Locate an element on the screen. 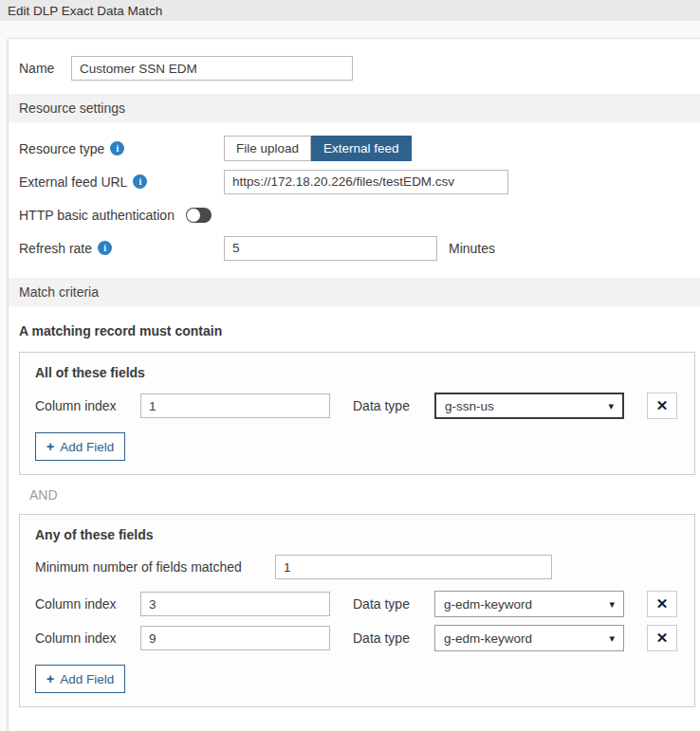 Image resolution: width=700 pixels, height=731 pixels. window-titlebar: Edit DLP Exact Data Match is located at coordinates (350, 10).